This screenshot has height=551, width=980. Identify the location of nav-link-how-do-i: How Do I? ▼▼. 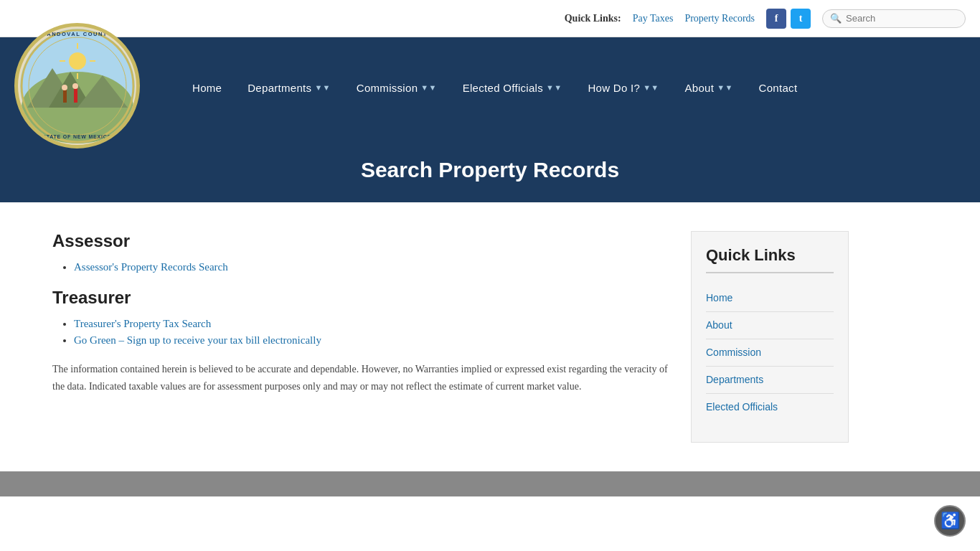
(623, 88).